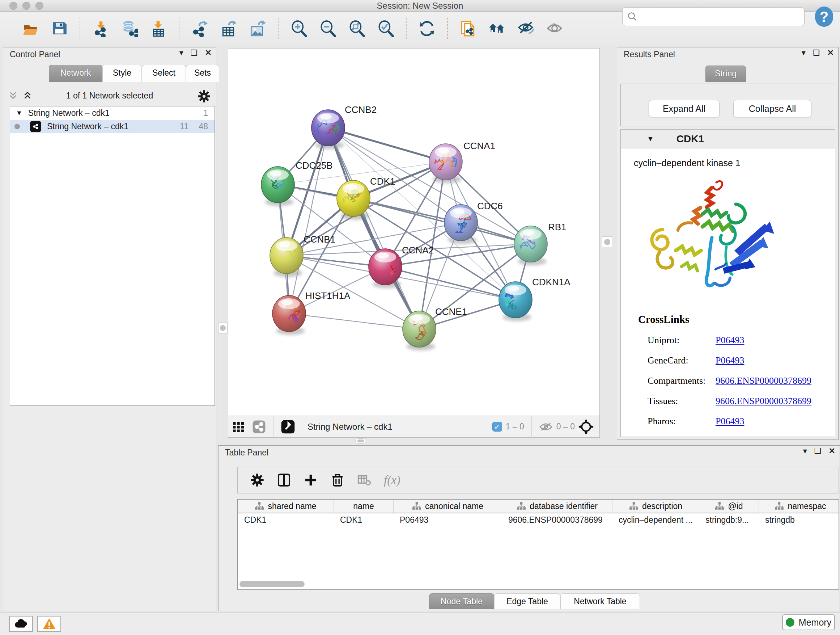  What do you see at coordinates (526, 29) in the screenshot?
I see `hide-selected-icon` at bounding box center [526, 29].